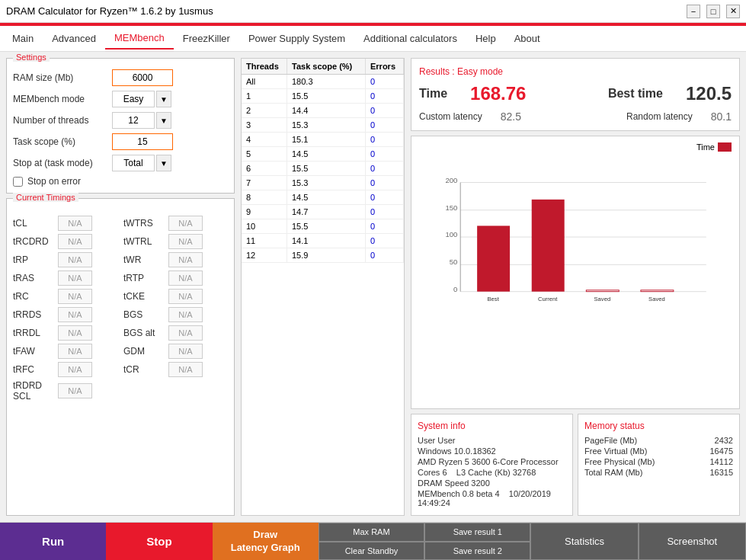 The image size is (746, 560). I want to click on clear-standby-button: Clear Standby, so click(372, 552).